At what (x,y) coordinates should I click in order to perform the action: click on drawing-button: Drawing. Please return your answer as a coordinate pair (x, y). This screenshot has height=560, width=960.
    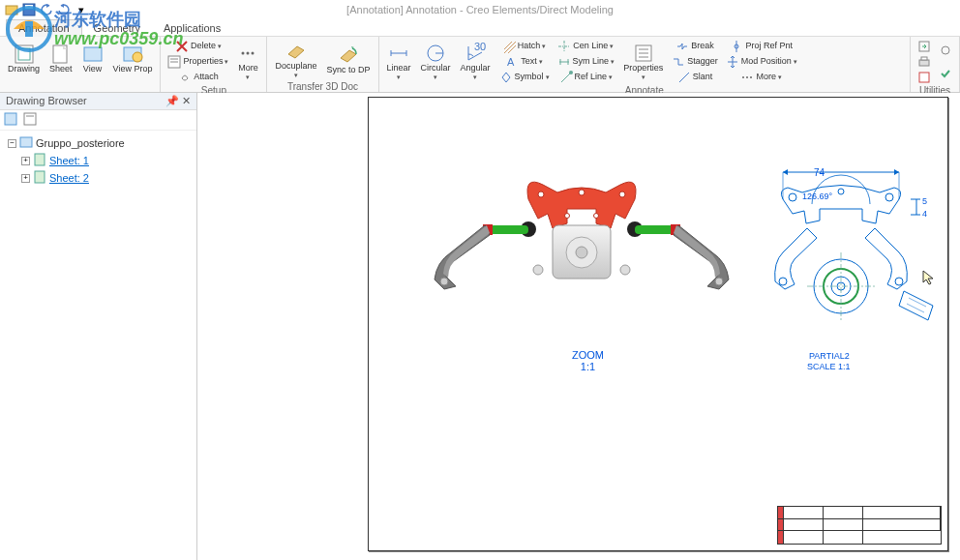
    Looking at the image, I should click on (23, 59).